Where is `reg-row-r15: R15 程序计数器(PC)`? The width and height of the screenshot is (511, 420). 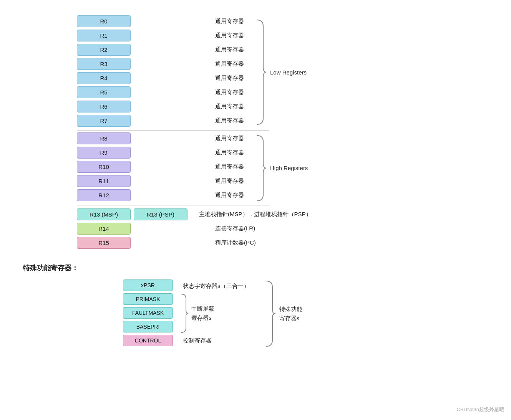
reg-row-r15: R15 程序计数器(PC) is located at coordinates (286, 243).